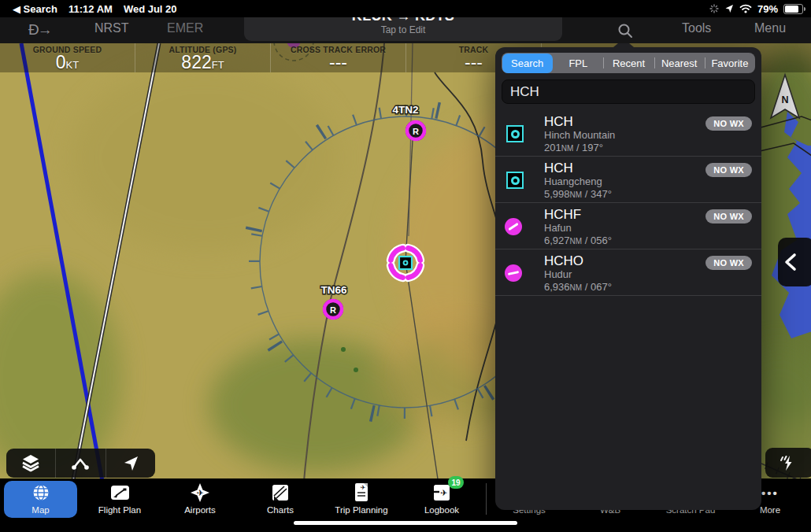 Image resolution: width=811 pixels, height=532 pixels. What do you see at coordinates (185, 28) in the screenshot?
I see `emer-button: EMER` at bounding box center [185, 28].